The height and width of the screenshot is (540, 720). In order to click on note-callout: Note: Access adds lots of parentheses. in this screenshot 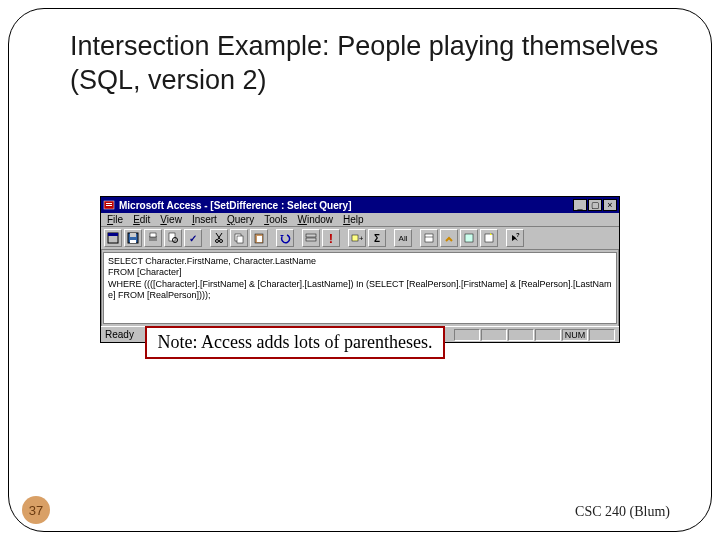, I will do `click(295, 342)`.